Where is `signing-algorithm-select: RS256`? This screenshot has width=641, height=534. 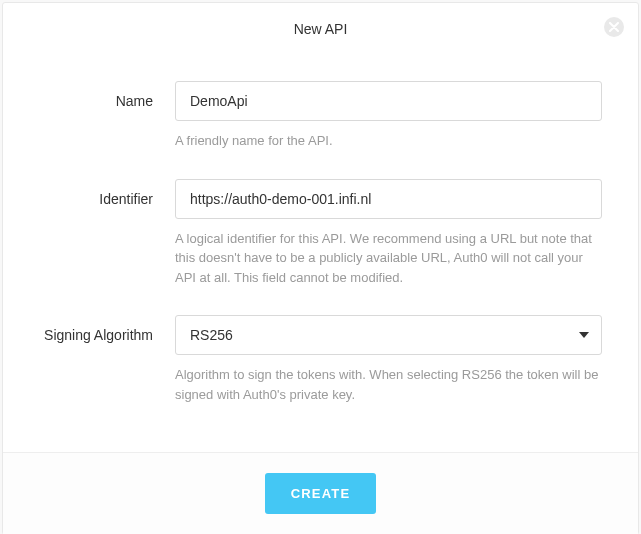
signing-algorithm-select: RS256 is located at coordinates (388, 335).